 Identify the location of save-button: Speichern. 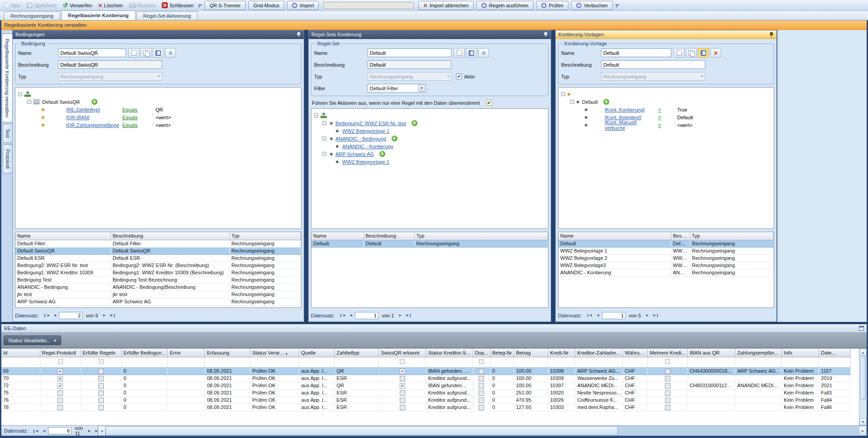
(42, 5).